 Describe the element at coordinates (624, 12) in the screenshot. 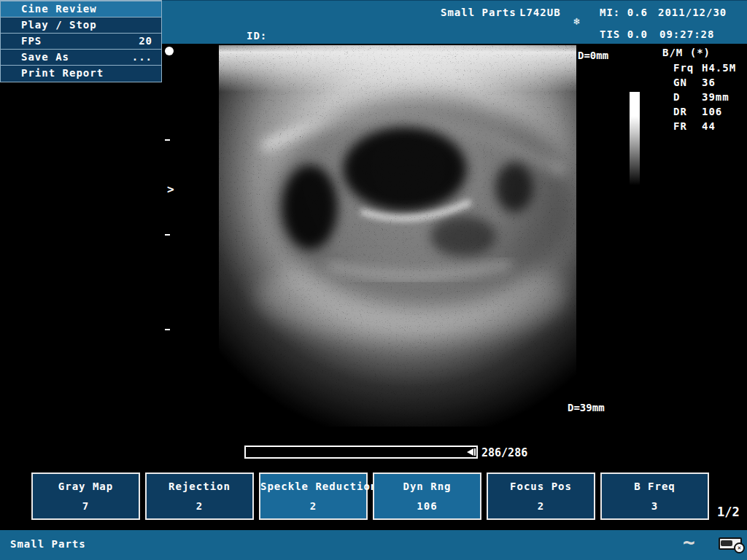

I see `mi-value: MI: 0.6` at that location.